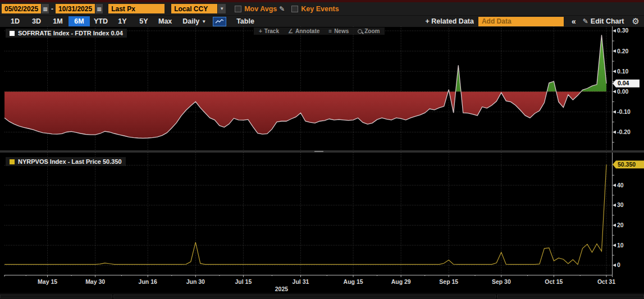  Describe the element at coordinates (282, 289) in the screenshot. I see `svg-text: 2025` at that location.